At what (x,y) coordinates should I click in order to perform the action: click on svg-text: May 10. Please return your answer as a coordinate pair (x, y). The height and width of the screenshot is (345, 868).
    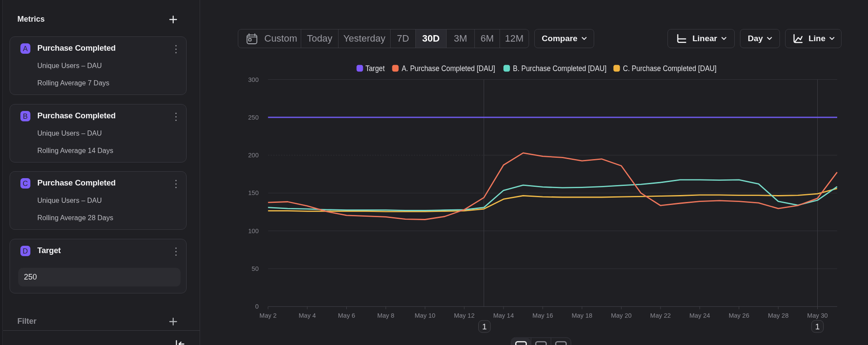
    Looking at the image, I should click on (425, 316).